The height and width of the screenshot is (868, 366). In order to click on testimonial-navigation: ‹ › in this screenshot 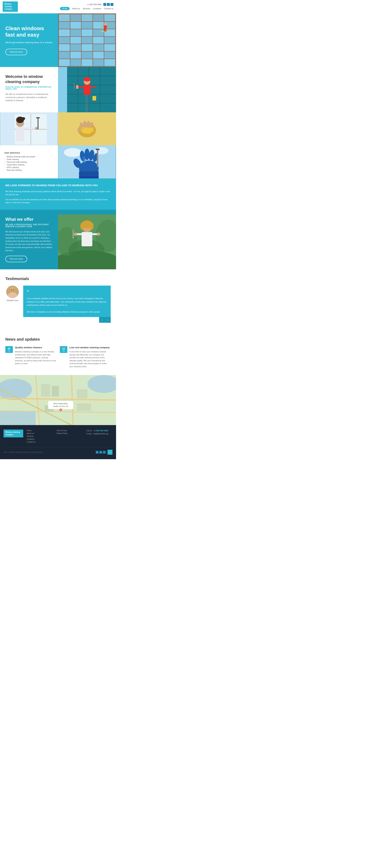, I will do `click(58, 320)`.